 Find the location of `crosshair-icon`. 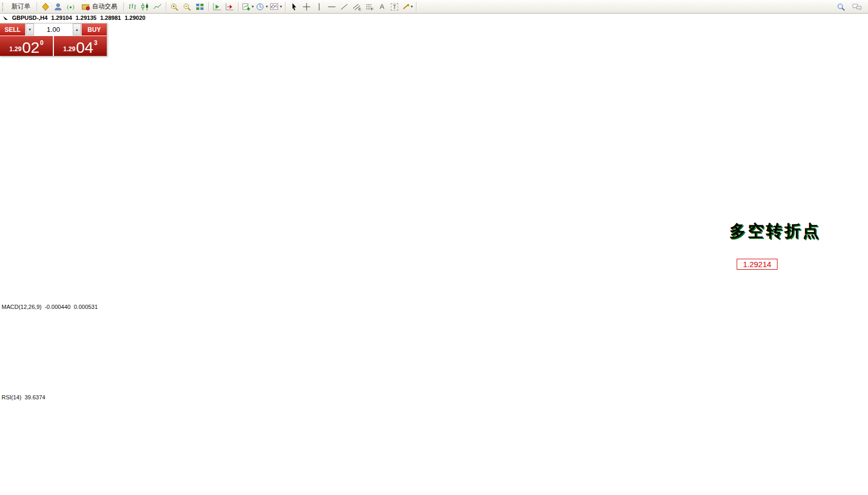

crosshair-icon is located at coordinates (307, 7).